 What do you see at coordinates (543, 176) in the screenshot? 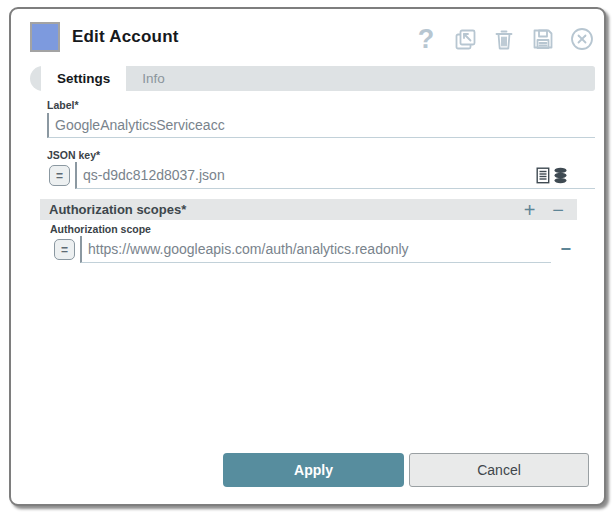
I see `file-lines-icon` at bounding box center [543, 176].